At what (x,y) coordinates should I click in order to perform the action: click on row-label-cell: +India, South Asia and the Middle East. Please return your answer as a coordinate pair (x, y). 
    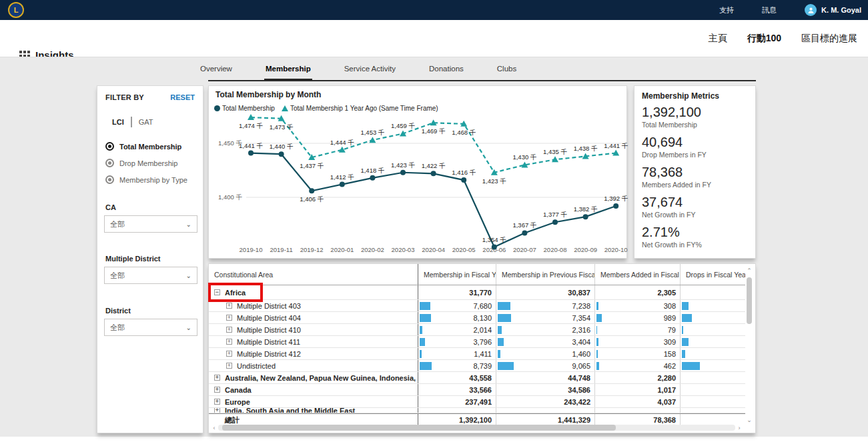
    Looking at the image, I should click on (314, 411).